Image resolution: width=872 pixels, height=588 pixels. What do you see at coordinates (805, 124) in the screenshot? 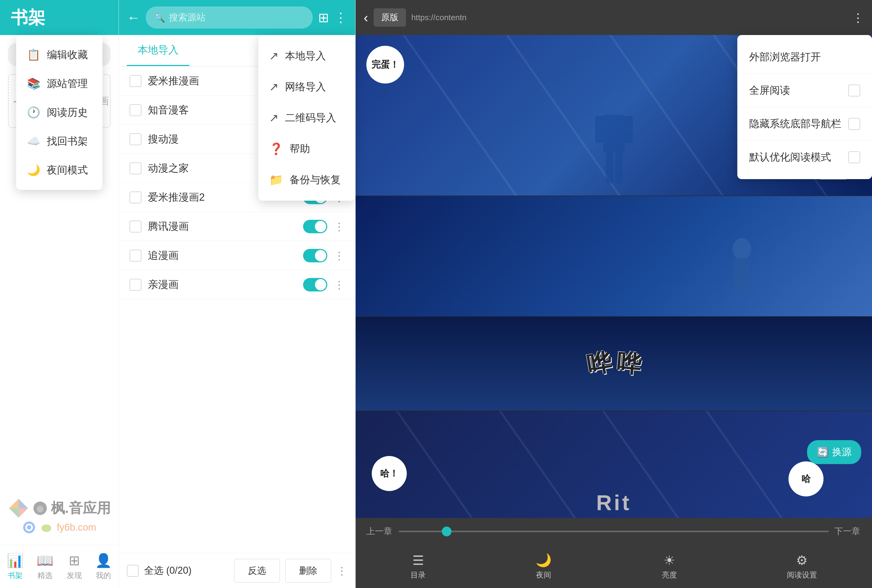
I see `right-dropdown-hide-nav: 隐藏系统底部导航栏` at bounding box center [805, 124].